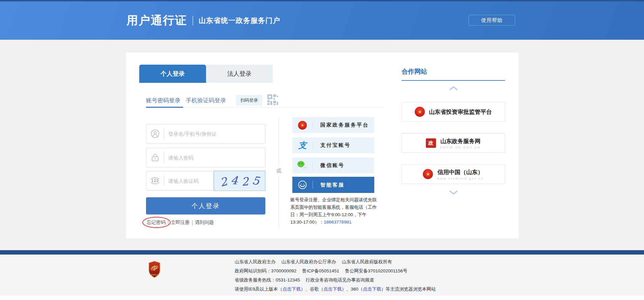  What do you see at coordinates (214, 158) in the screenshot?
I see `password-input` at bounding box center [214, 158].